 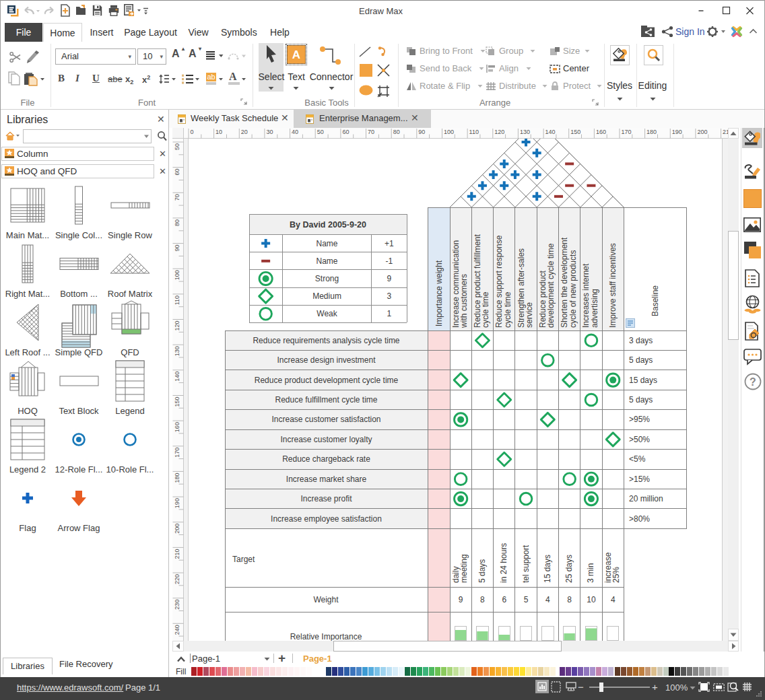 I want to click on svg-text: 20, so click(x=244, y=132).